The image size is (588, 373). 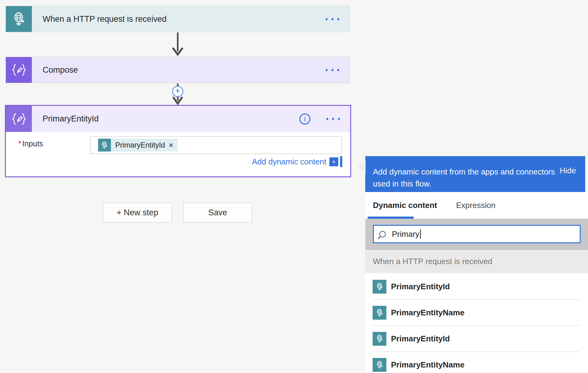 I want to click on compose-card-title: Compose, so click(x=60, y=70).